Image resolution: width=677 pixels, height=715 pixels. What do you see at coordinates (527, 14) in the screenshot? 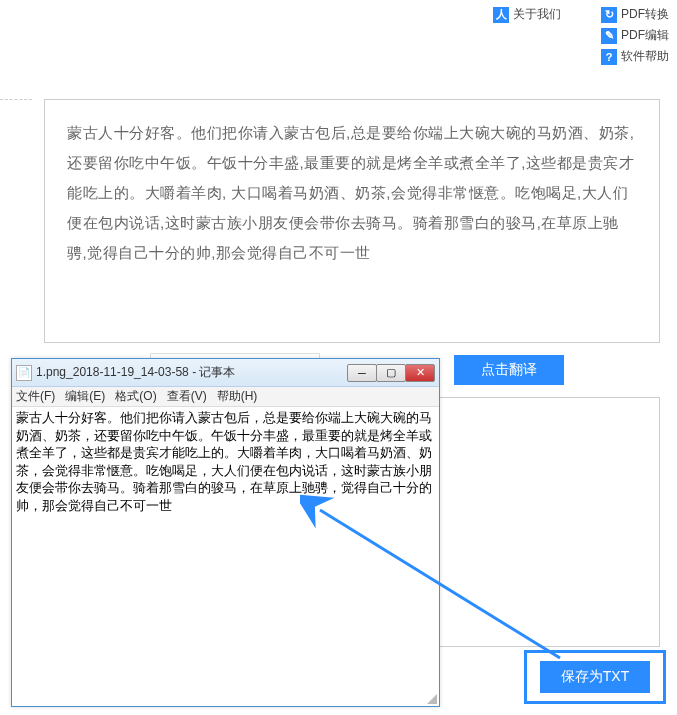
I see `about-us-link: 人 关于我们` at bounding box center [527, 14].